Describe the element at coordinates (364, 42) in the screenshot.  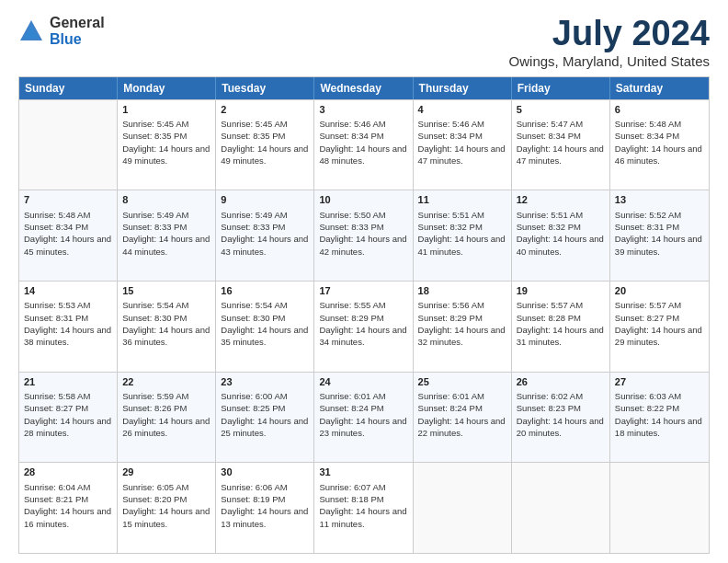
I see `header: General Blue July 2024 Owings, Maryland,…` at that location.